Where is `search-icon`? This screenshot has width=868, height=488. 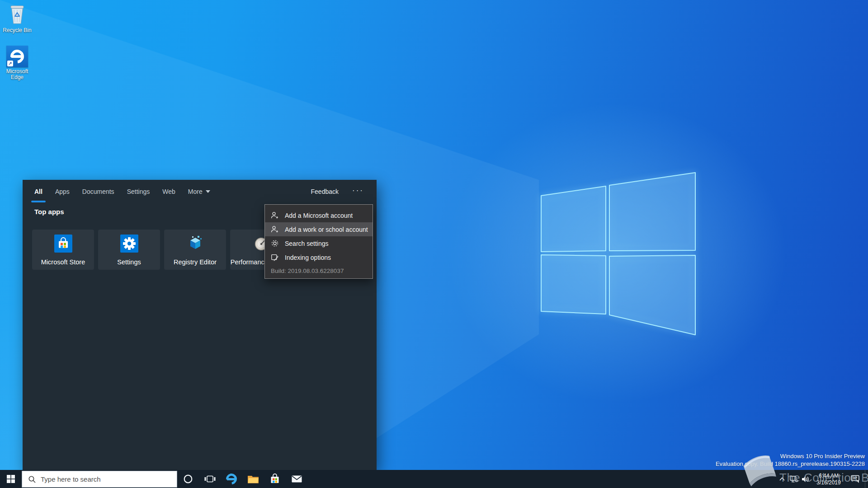 search-icon is located at coordinates (32, 479).